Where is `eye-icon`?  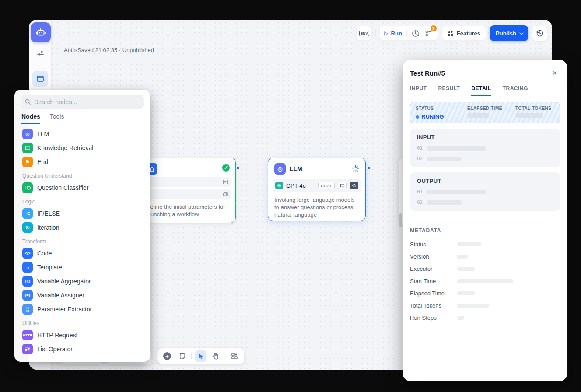 eye-icon is located at coordinates (354, 186).